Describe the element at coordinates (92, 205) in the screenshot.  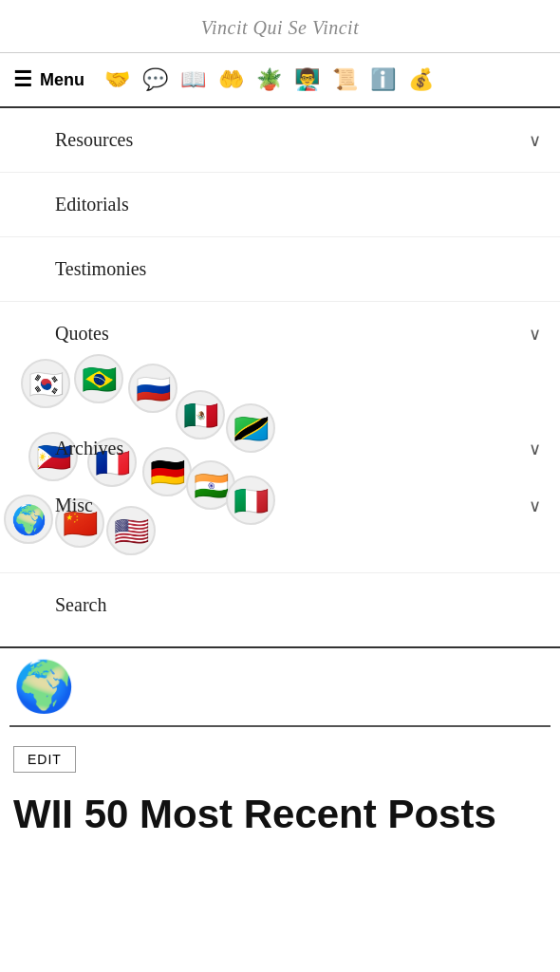
I see `menu-item-editorials-label: Editorials` at that location.